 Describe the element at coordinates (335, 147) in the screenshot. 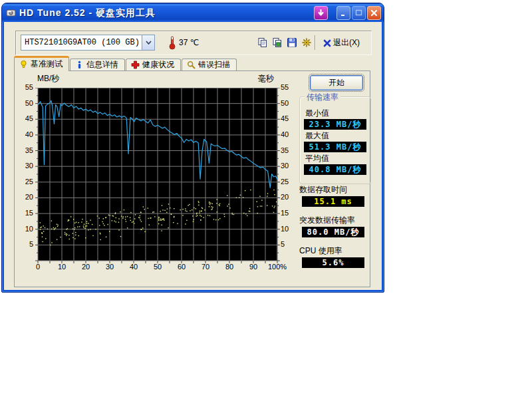

I see `max-value: 51.3 MB/秒` at that location.